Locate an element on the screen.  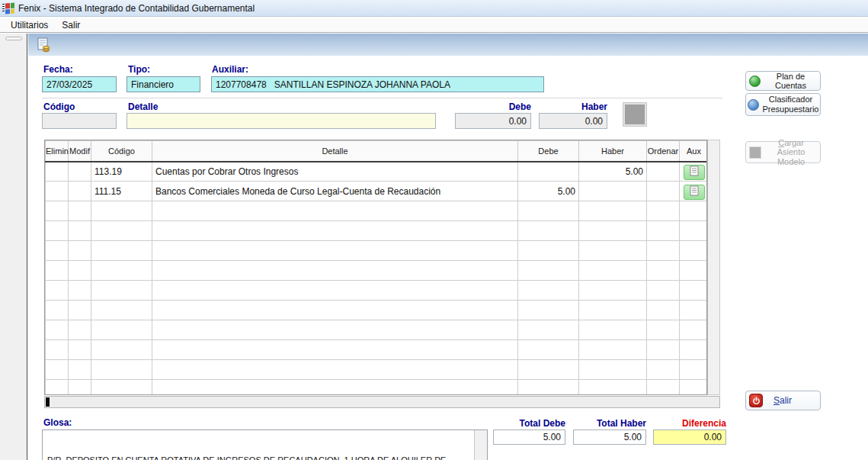
tipo-label: Tipo: is located at coordinates (139, 69).